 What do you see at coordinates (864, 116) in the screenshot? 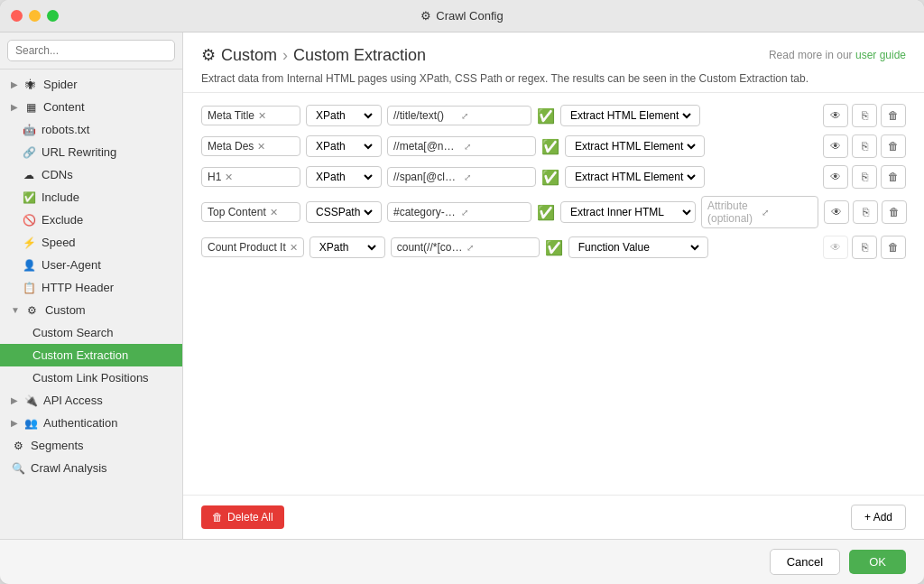
I see `copy-button-1: ⎘` at bounding box center [864, 116].